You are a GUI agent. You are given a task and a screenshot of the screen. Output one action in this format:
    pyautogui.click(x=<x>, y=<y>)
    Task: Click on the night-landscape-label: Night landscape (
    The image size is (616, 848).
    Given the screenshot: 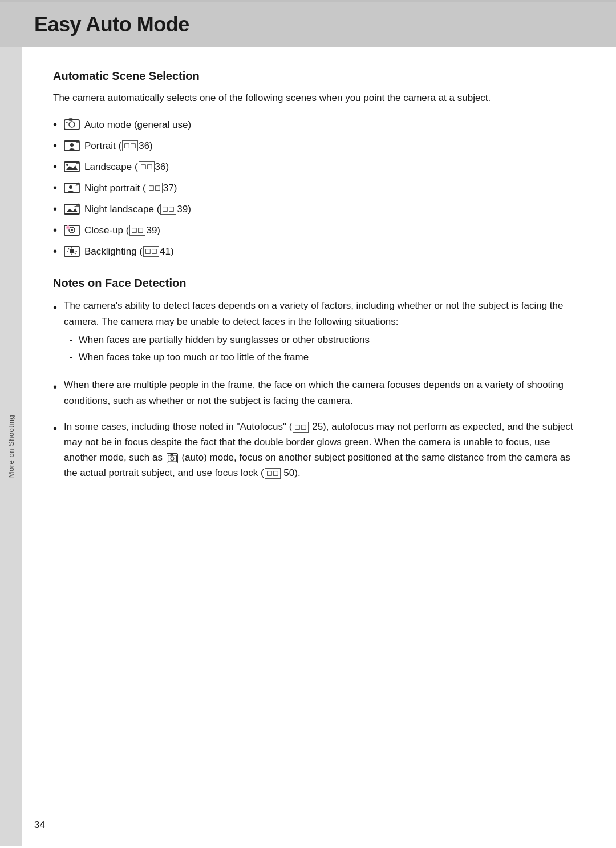 What is the action you would take?
    pyautogui.click(x=122, y=209)
    